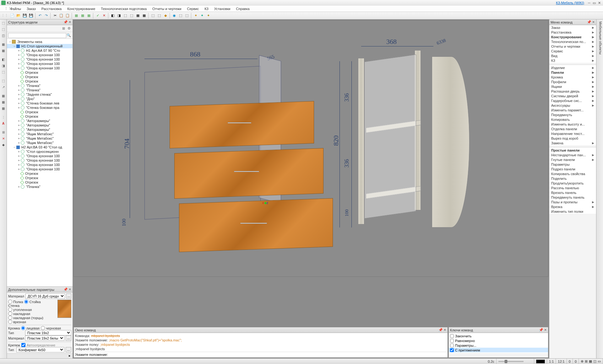 This screenshot has height=364, width=603. I want to click on vtool-14-icon: ⋮, so click(3, 117).